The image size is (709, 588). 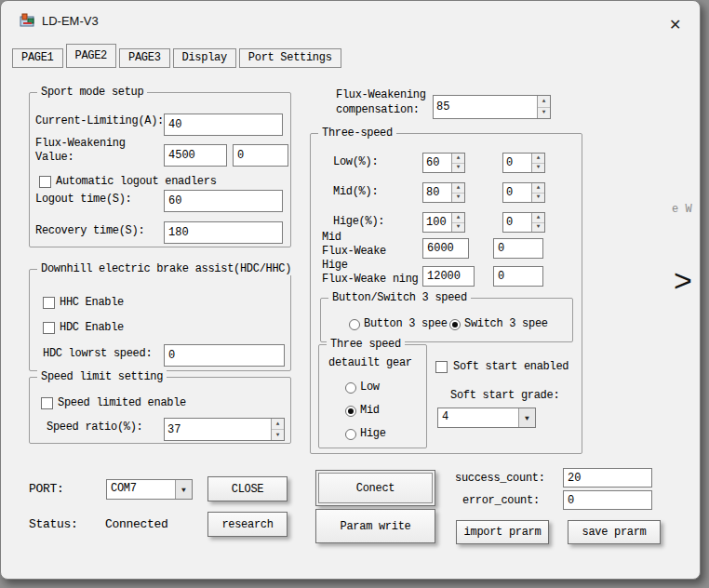 I want to click on default-gear-subtitle: detauilt gear, so click(x=370, y=363).